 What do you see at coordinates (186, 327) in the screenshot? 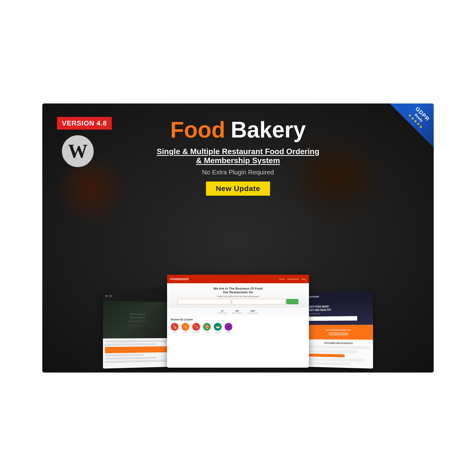
I see `sc-cuisine-emoji-2: 🍕` at bounding box center [186, 327].